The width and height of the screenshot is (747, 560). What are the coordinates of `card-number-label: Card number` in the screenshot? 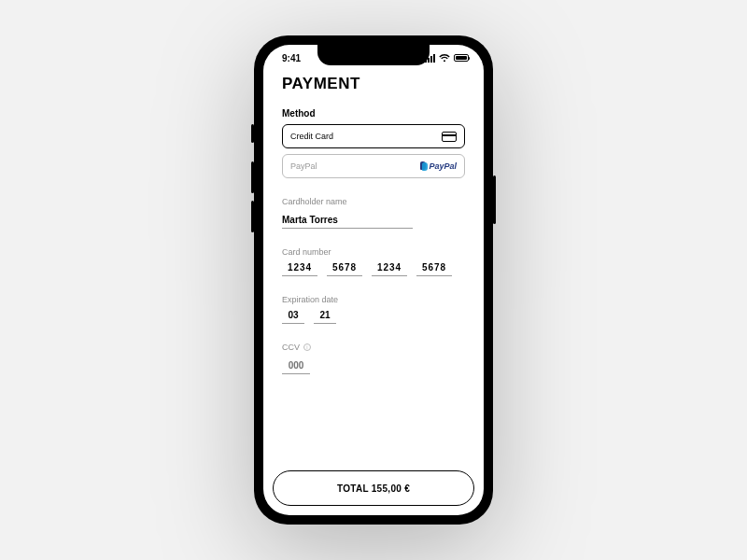 It's located at (374, 252).